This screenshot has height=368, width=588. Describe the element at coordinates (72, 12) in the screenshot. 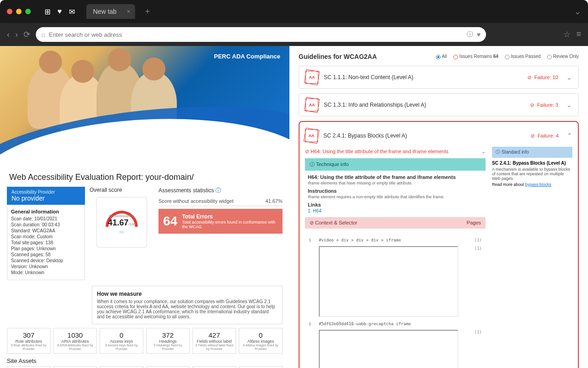

I see `mail-icon: ✉` at that location.